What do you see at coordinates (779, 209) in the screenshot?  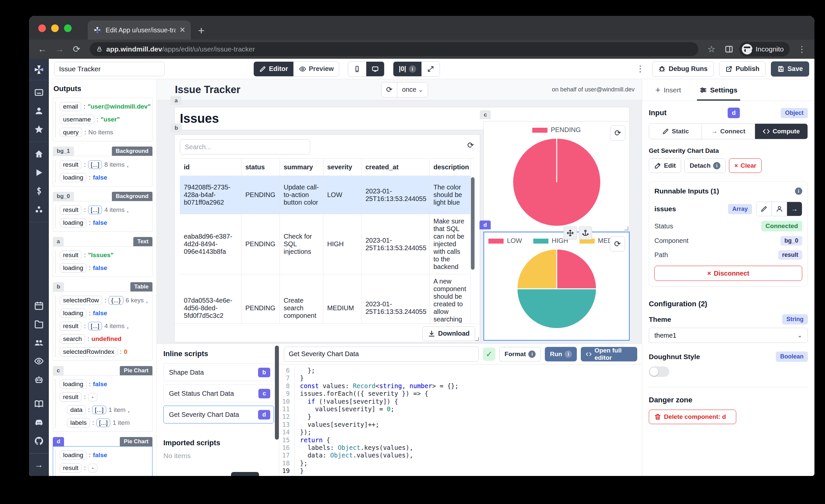 I see `user-input-icon` at bounding box center [779, 209].